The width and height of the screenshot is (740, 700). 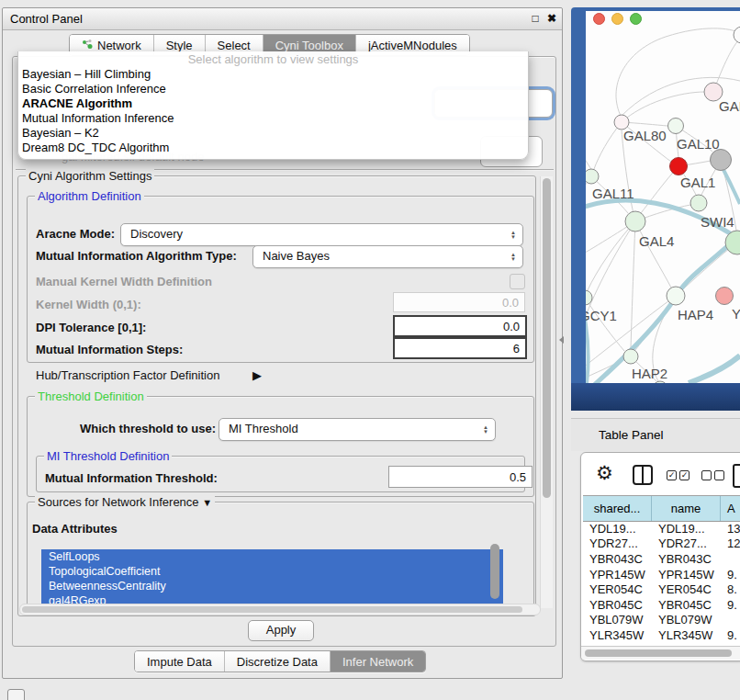 I want to click on table-row: YBL079WYBL079W, so click(x=661, y=621).